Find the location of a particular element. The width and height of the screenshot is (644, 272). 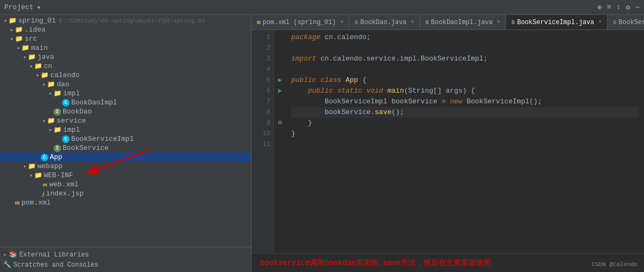

tab-bookservice: B BookServi... is located at coordinates (626, 22).